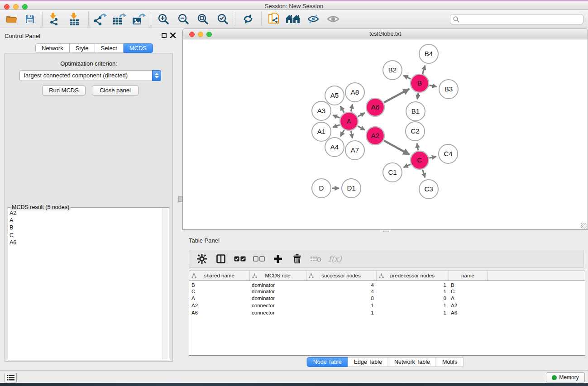 This screenshot has height=386, width=588. Describe the element at coordinates (297, 259) in the screenshot. I see `delete-column-button` at that location.